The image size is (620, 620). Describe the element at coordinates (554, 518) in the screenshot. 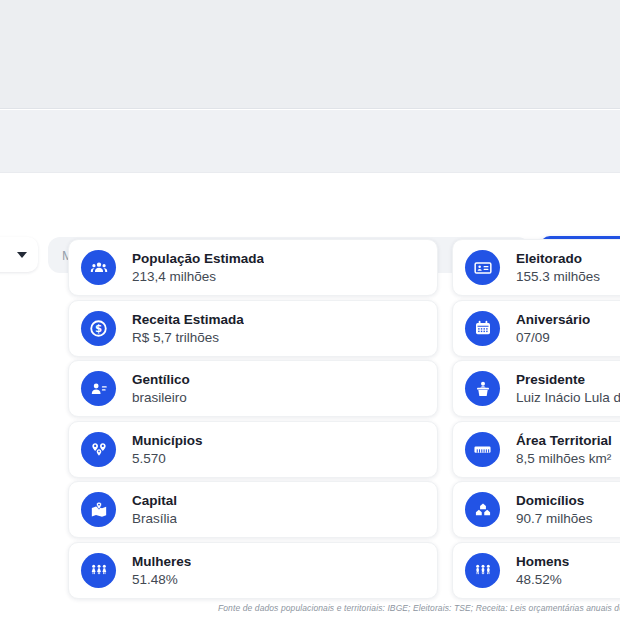

I see `card-value: 90.7 milhões` at that location.